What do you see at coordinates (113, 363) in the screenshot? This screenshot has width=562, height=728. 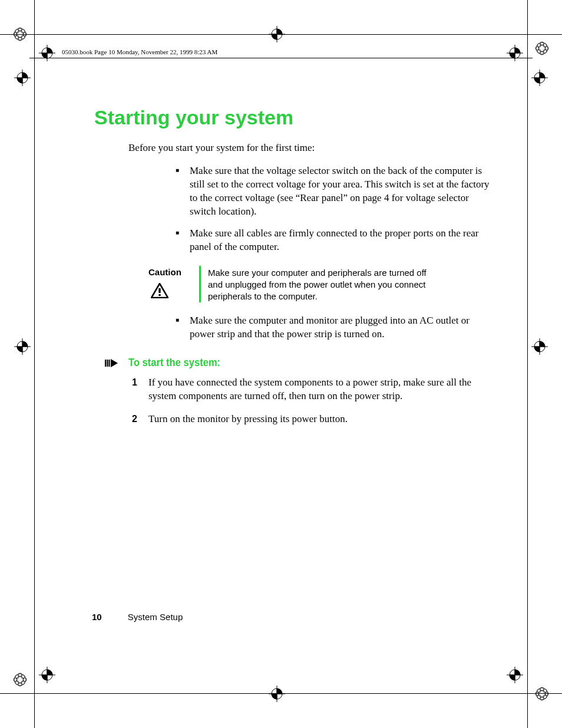 I see `procedure-arrow-icon` at bounding box center [113, 363].